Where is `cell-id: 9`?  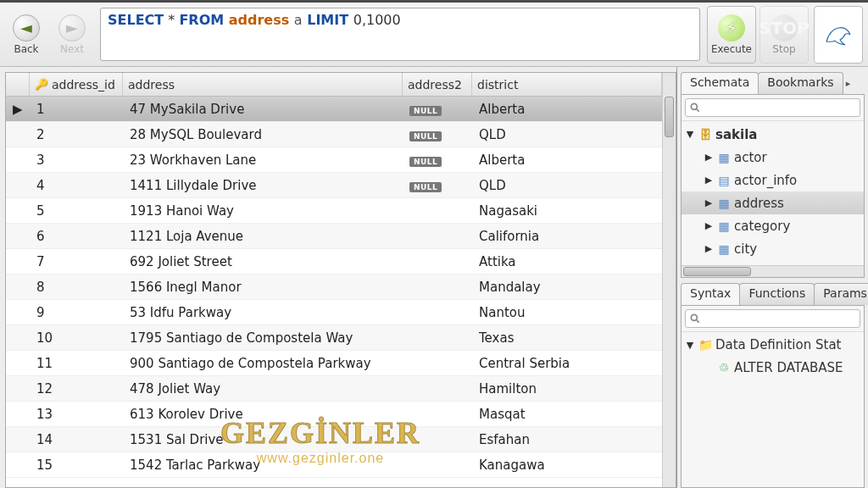
cell-id: 9 is located at coordinates (76, 313).